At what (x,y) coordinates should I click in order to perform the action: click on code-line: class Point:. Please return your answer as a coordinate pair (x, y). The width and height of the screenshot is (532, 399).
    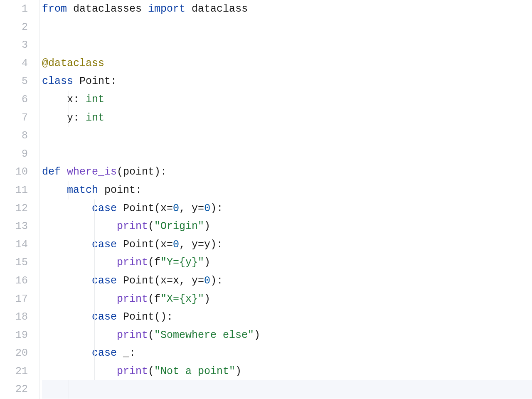
    Looking at the image, I should click on (287, 81).